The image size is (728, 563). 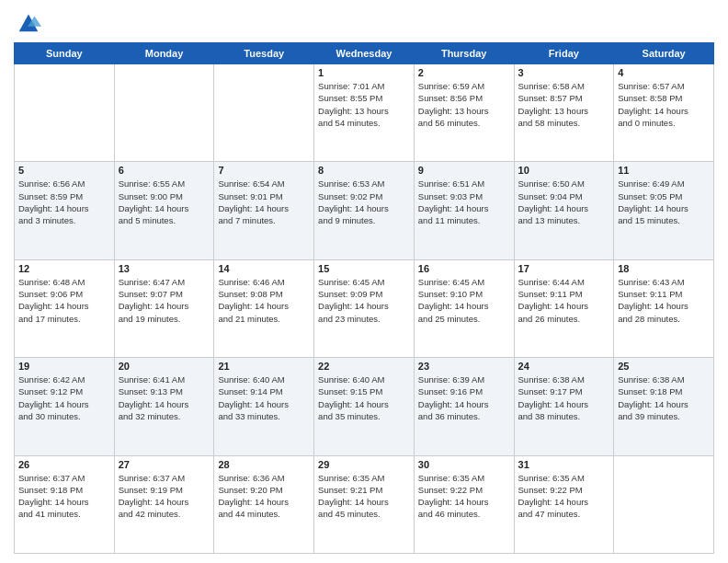 What do you see at coordinates (364, 202) in the screenshot?
I see `day-info: Sunrise: 6:53 AM Sunset: 9:02 PM Dayligh…` at bounding box center [364, 202].